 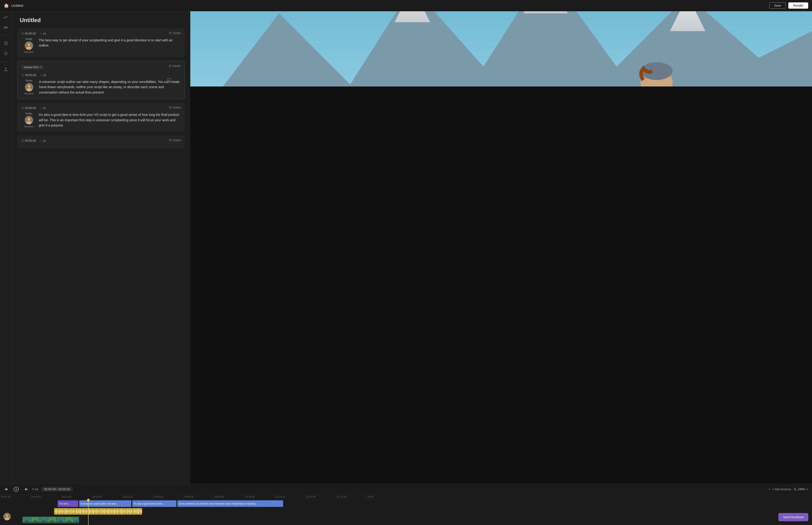 What do you see at coordinates (110, 87) in the screenshot?
I see `scene-text-2: A voiceover script outline can take many…` at bounding box center [110, 87].